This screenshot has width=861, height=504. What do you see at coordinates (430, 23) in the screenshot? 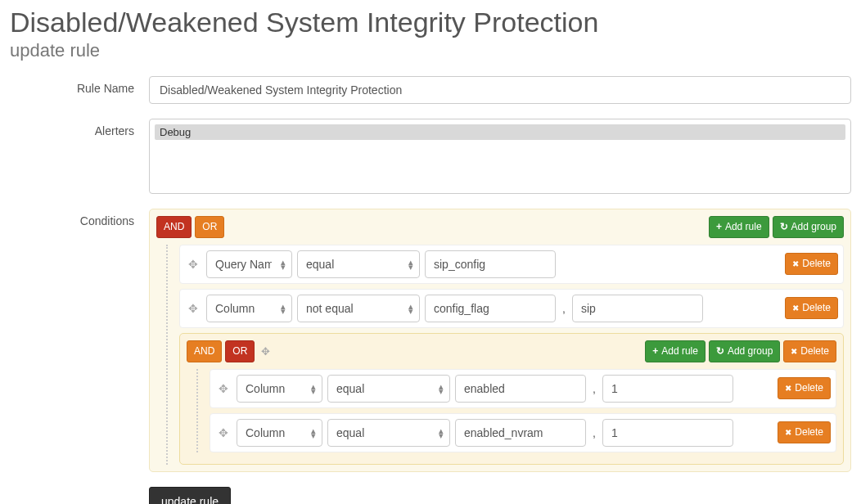
I see `page-title: Disabled/Weakened System Integrity Prote…` at bounding box center [430, 23].